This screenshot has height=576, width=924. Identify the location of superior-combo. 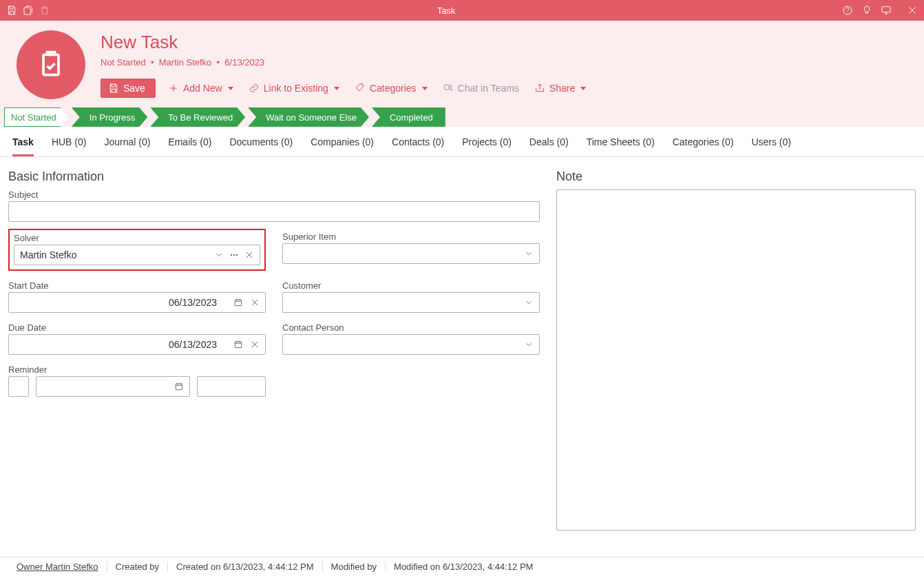
(411, 254).